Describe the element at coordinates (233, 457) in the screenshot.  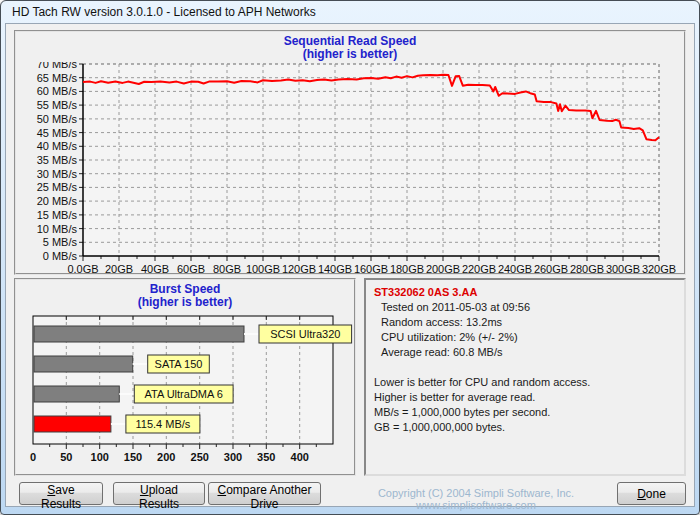
I see `svg-text: 300` at that location.